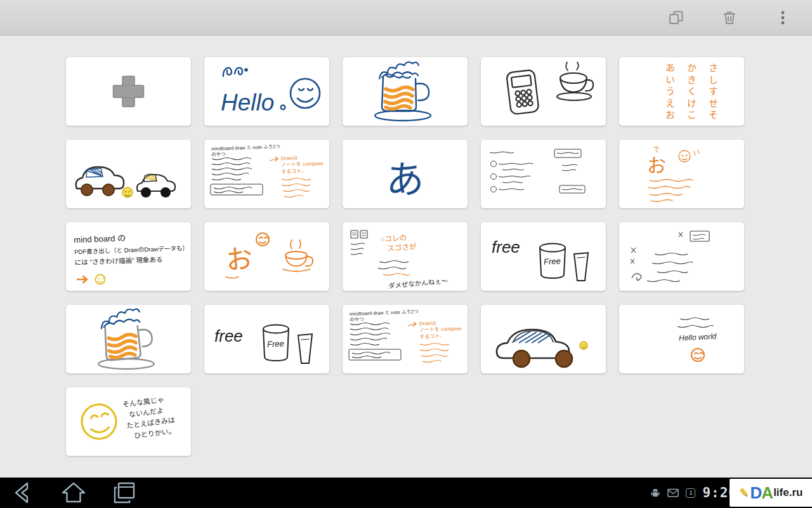  Describe the element at coordinates (305, 93) in the screenshot. I see `smiley-face-icon` at that location.